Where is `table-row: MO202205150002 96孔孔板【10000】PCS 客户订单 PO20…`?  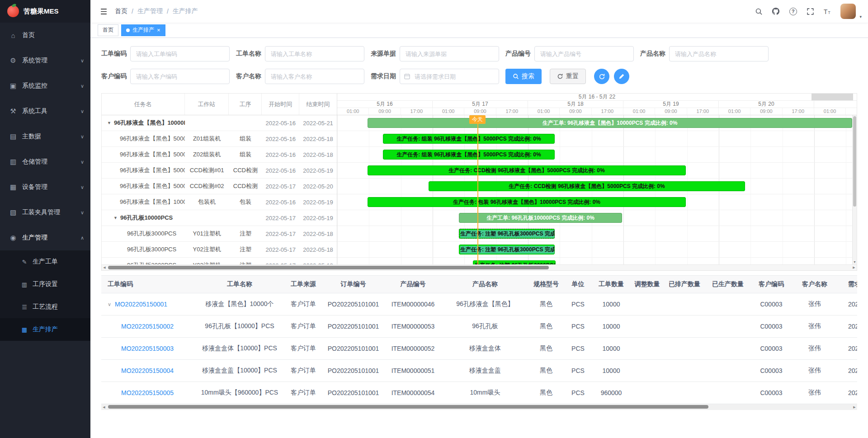 table-row: MO202205150002 96孔孔板【10000】PCS 客户订单 PO20… is located at coordinates (479, 326).